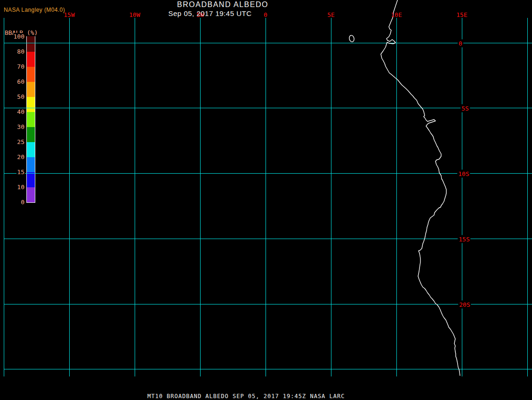 The width and height of the screenshot is (532, 400). I want to click on colorbar-tick-label: 70, so click(12, 67).